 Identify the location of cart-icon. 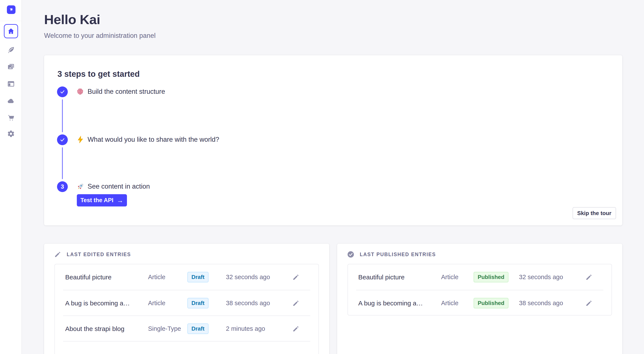
(11, 117).